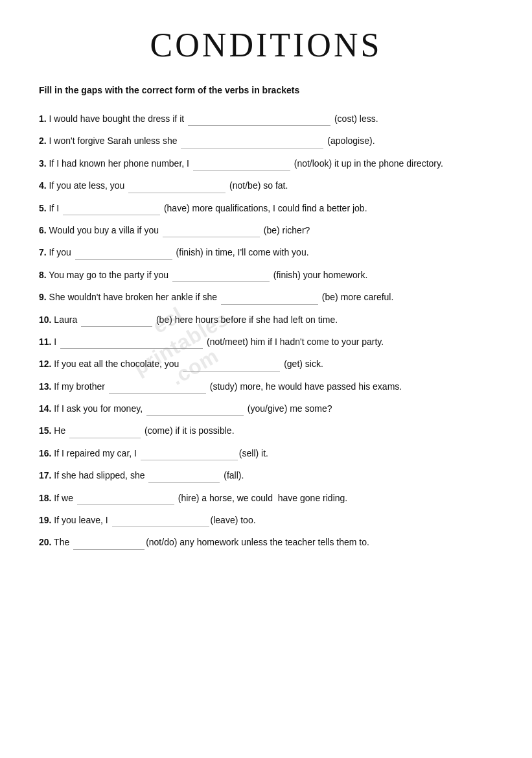 The width and height of the screenshot is (532, 758). Describe the element at coordinates (266, 498) in the screenshot. I see `exercise-item-18: 18. If we (hire) a horse, we could have …` at that location.